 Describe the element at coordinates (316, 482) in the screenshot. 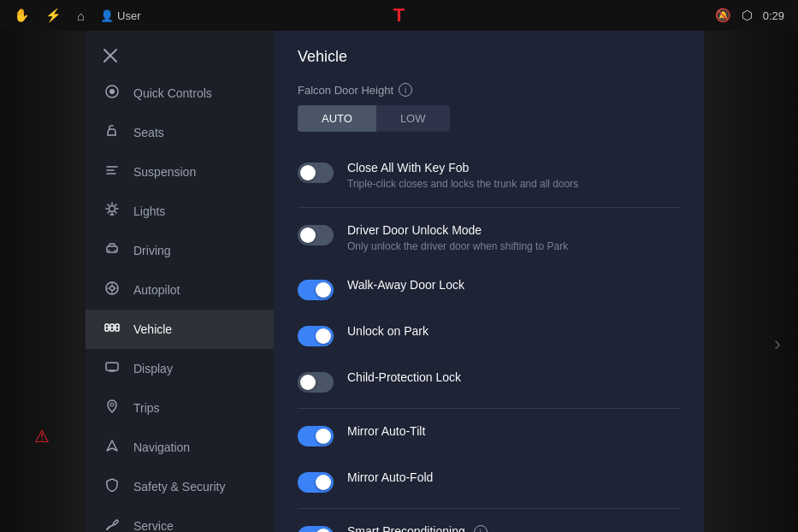

I see `mirror-auto-fold-toggle` at that location.